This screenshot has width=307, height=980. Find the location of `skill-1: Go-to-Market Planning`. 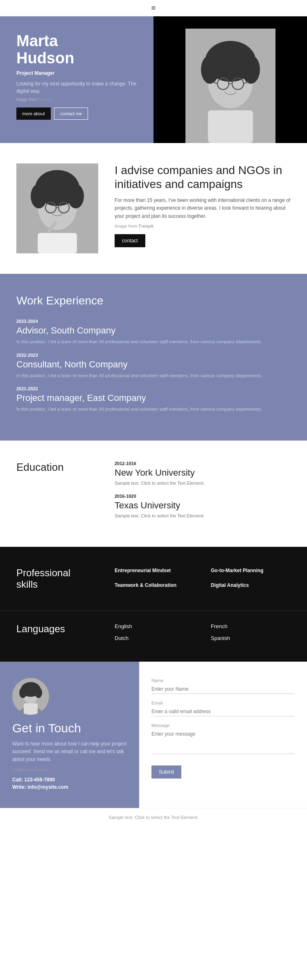

skill-1: Go-to-Market Planning is located at coordinates (251, 571).